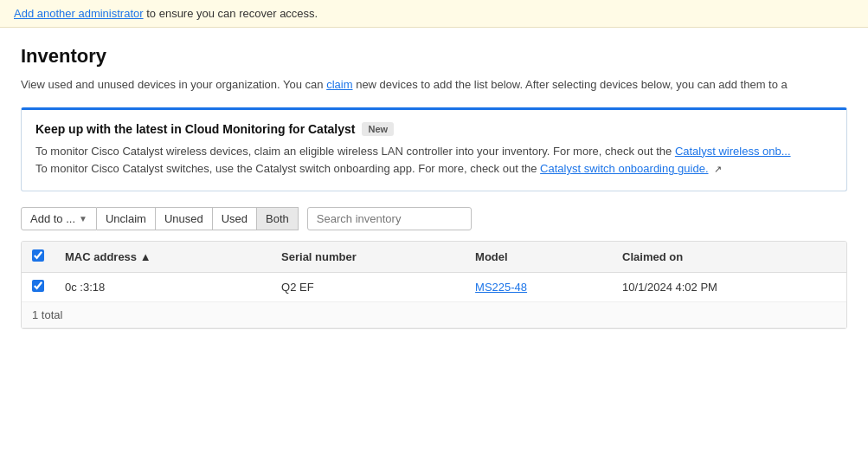  What do you see at coordinates (71, 288) in the screenshot?
I see `mac-part-1: 0c` at bounding box center [71, 288].